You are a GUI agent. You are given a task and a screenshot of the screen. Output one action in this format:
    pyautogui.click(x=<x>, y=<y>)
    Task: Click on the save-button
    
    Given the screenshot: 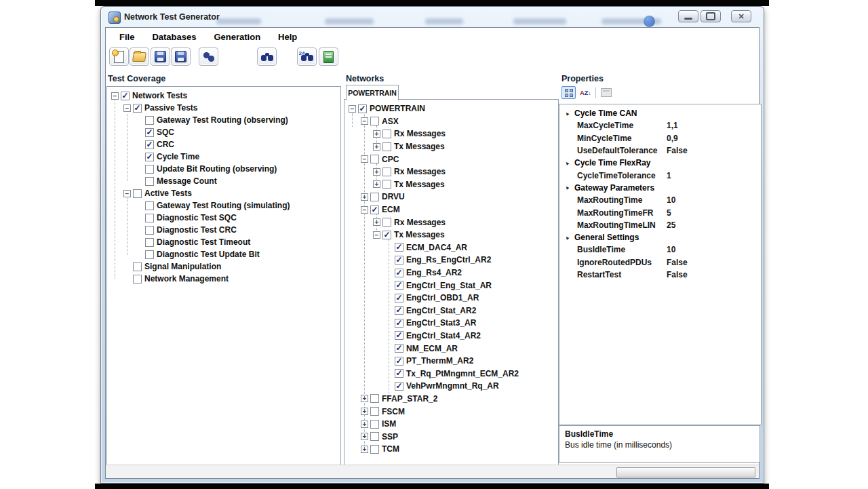 What is the action you would take?
    pyautogui.click(x=160, y=57)
    